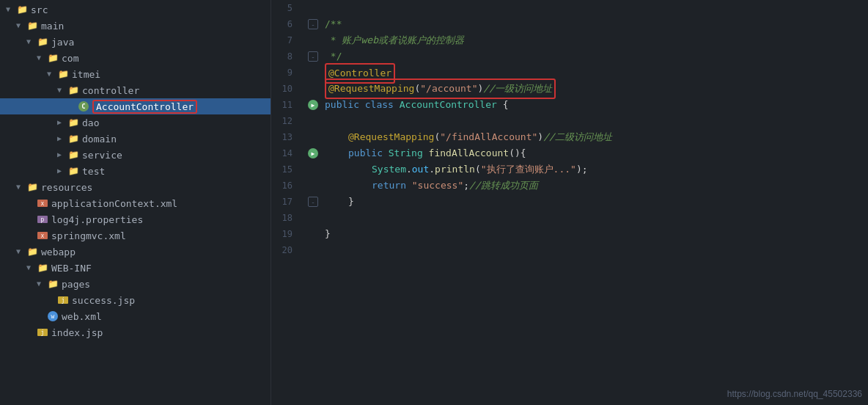 The width and height of the screenshot is (868, 405). Describe the element at coordinates (135, 219) in the screenshot. I see `tree-item-log4j: p log4j.properties` at that location.